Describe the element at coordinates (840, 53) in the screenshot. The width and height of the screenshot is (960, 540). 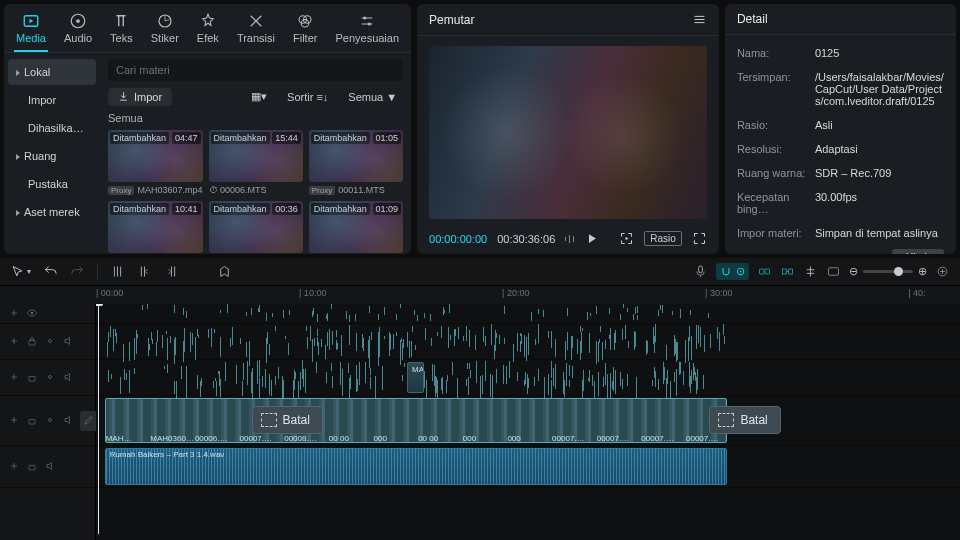
I see `detail-row: Nama:0125` at that location.